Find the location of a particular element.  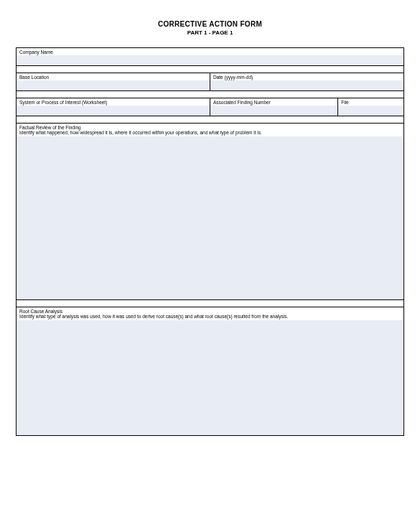

file-label: File is located at coordinates (370, 102).